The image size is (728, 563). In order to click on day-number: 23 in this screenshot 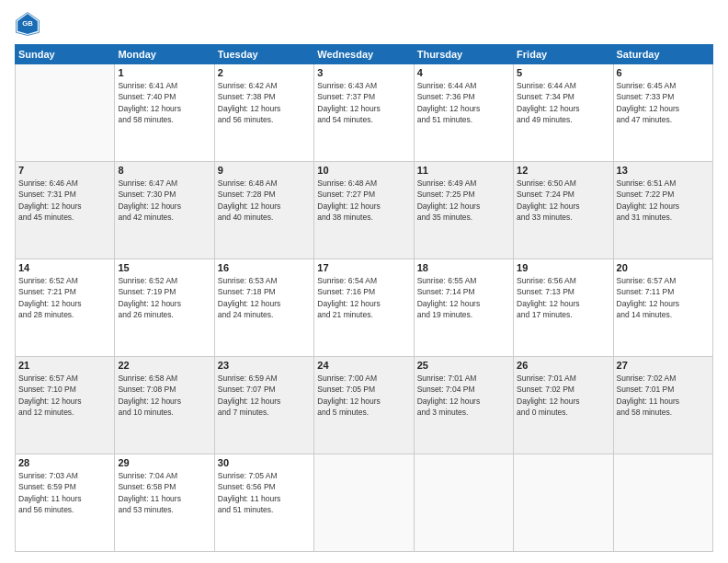, I will do `click(265, 365)`.